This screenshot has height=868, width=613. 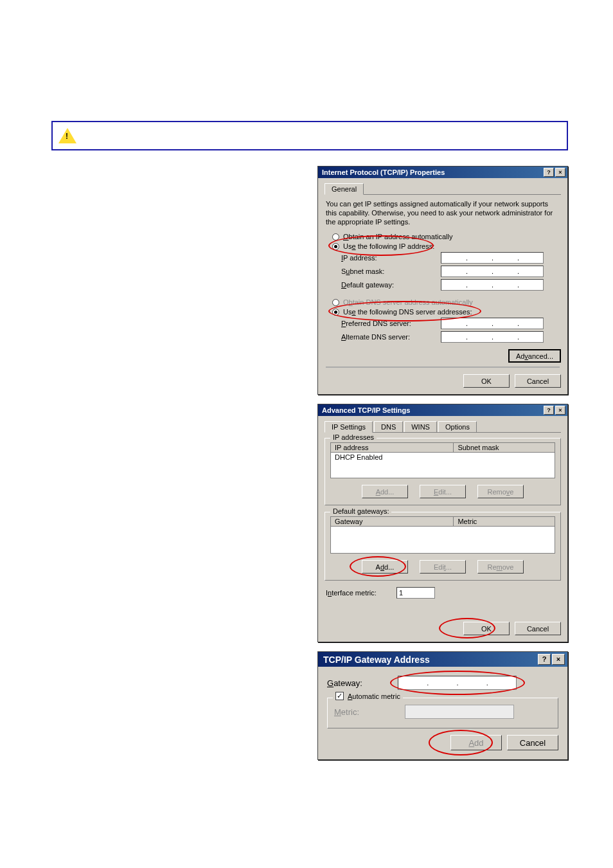 What do you see at coordinates (335, 302) in the screenshot?
I see `radio-obtain-dns-auto` at bounding box center [335, 302].